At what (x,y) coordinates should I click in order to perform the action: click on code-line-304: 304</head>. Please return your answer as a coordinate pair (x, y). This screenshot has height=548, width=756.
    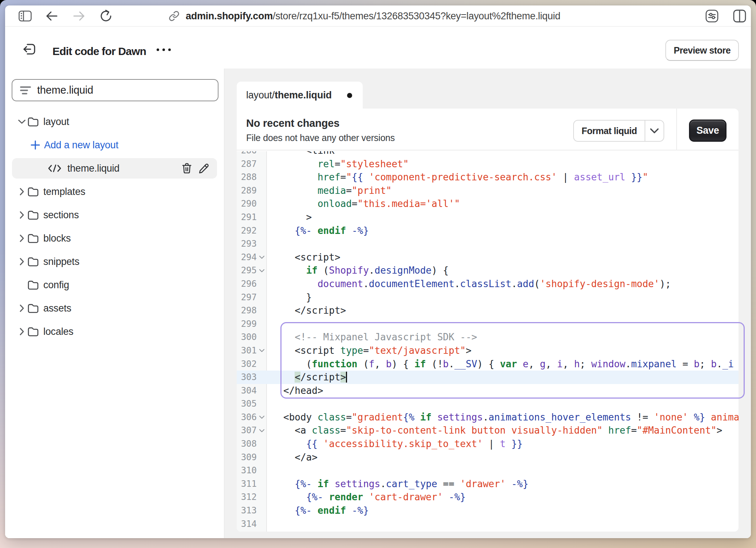
    Looking at the image, I should click on (488, 391).